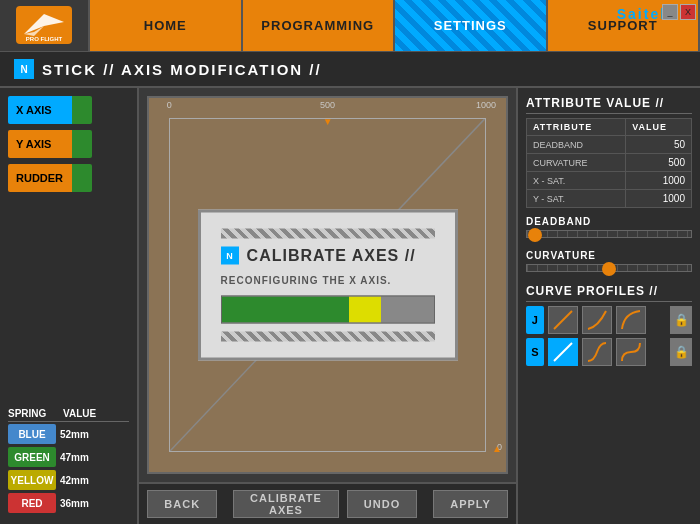  I want to click on page-title: STICK // AXIS MODIFICATION //, so click(182, 70).